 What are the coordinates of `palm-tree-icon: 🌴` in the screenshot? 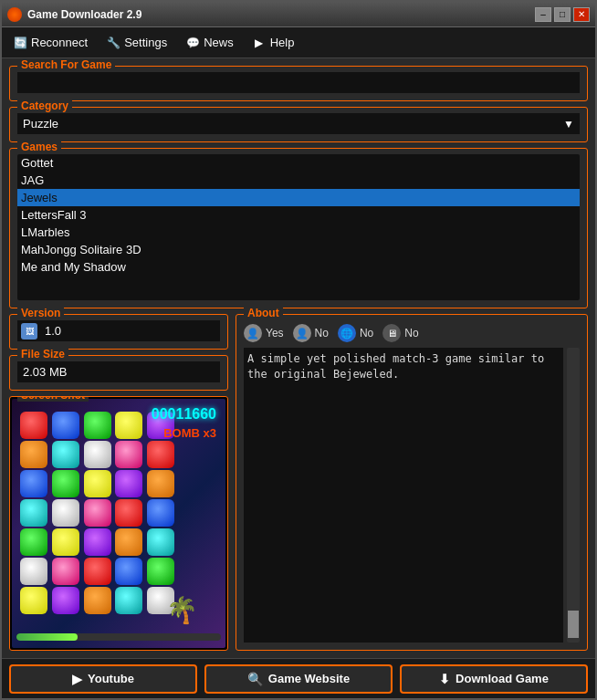 It's located at (183, 610).